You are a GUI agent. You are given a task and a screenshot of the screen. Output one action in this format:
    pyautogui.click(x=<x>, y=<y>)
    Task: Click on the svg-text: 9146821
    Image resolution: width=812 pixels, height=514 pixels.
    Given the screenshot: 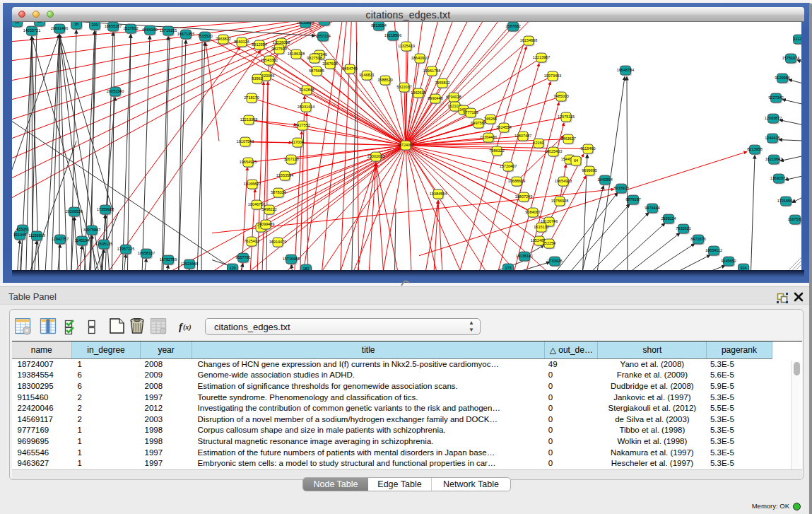 What is the action you would take?
    pyautogui.click(x=366, y=76)
    